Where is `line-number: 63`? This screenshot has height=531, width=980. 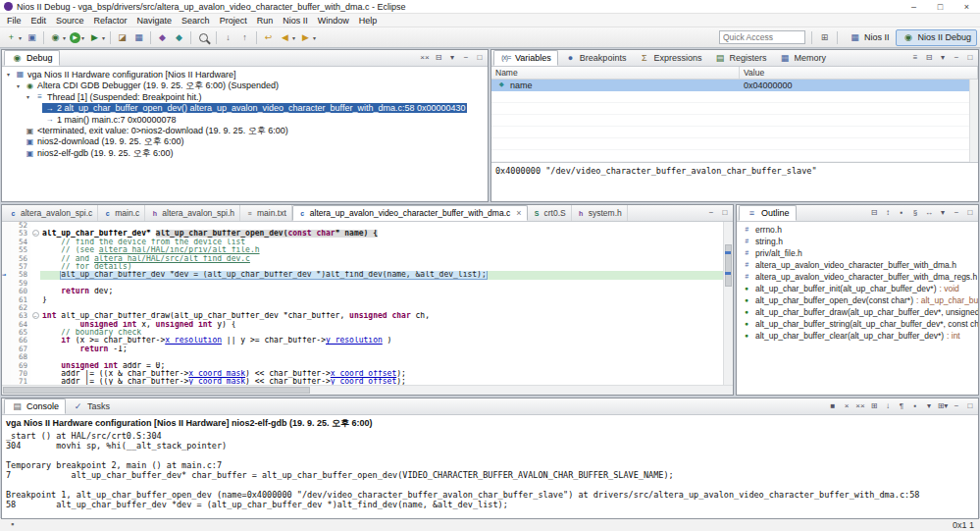 line-number: 63 is located at coordinates (21, 316).